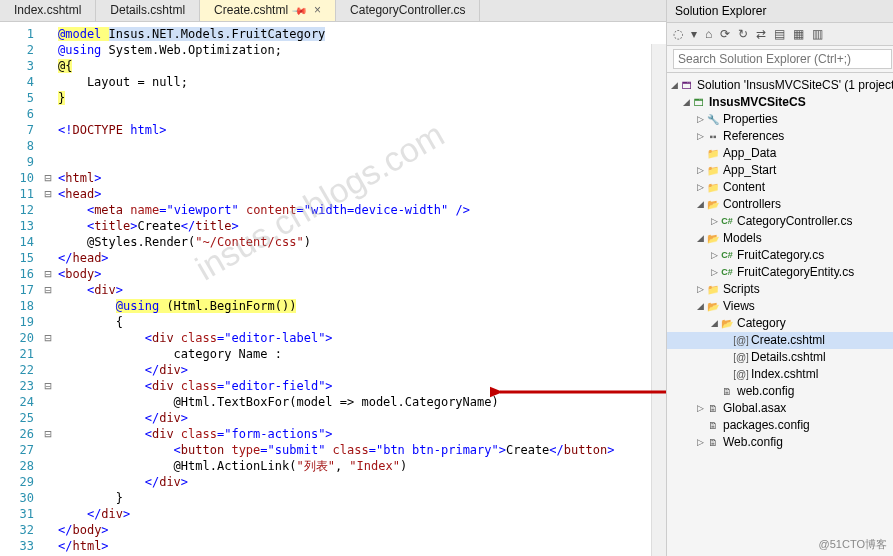  What do you see at coordinates (780, 34) in the screenshot?
I see `show-all-icon: ▤` at bounding box center [780, 34].